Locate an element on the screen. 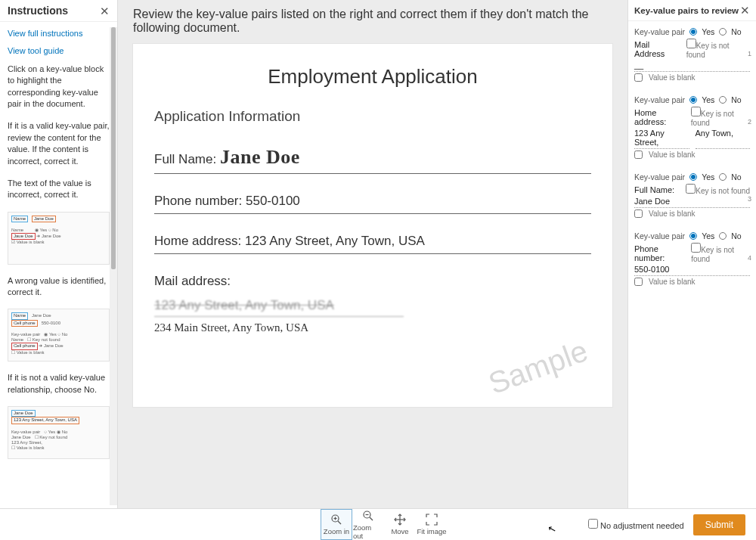  zoom-out-button: Zoom out is located at coordinates (368, 525).